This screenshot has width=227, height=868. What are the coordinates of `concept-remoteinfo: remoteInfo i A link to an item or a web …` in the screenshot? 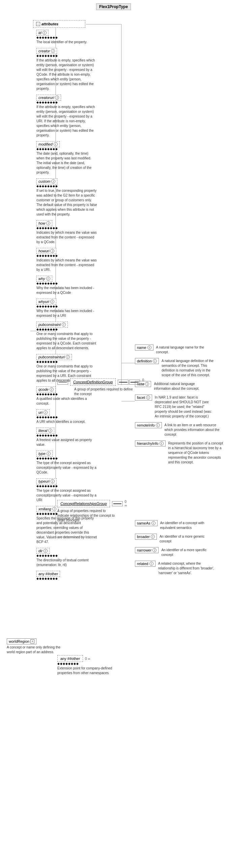 It's located at (179, 430).